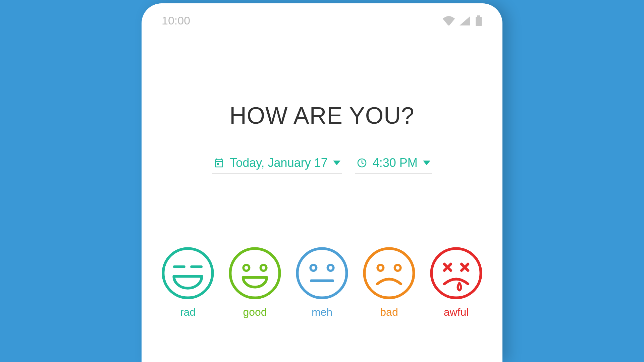 This screenshot has height=362, width=644. What do you see at coordinates (322, 282) in the screenshot?
I see `mood-selector: rad good meh` at bounding box center [322, 282].